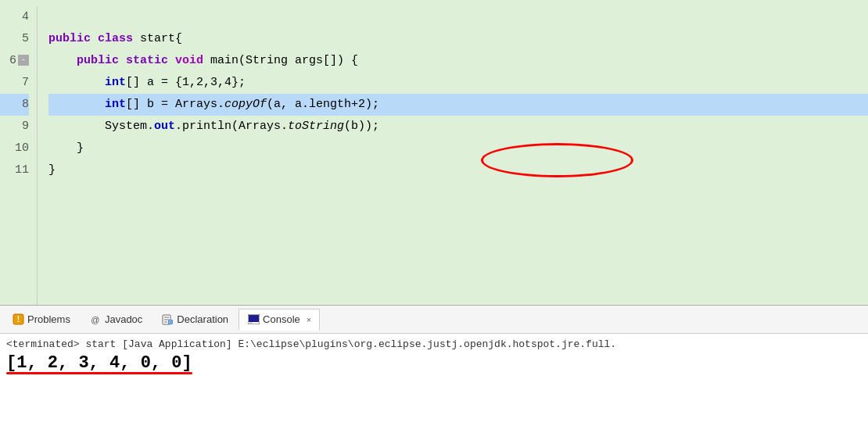 The height and width of the screenshot is (433, 868). What do you see at coordinates (279, 320) in the screenshot?
I see `tab-console: Console ×` at bounding box center [279, 320].